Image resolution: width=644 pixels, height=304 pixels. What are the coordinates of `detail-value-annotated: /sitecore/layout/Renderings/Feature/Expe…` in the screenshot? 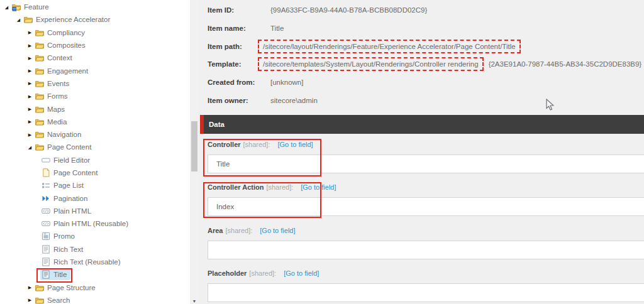 It's located at (389, 46).